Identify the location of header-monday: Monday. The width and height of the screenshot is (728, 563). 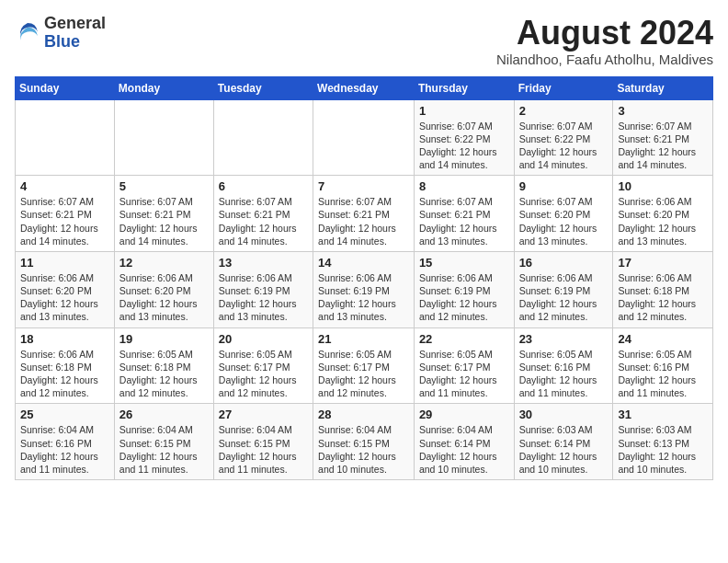
(164, 88).